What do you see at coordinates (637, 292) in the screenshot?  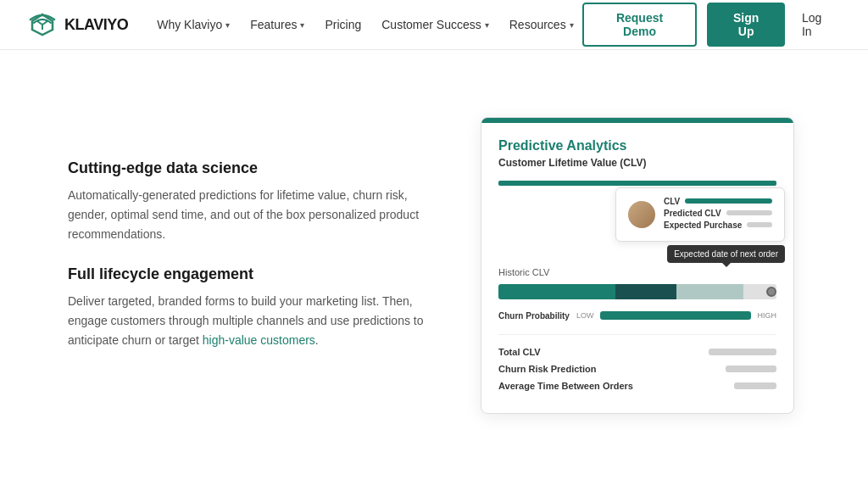 I see `clv-progress-row: Expected date of next order` at bounding box center [637, 292].